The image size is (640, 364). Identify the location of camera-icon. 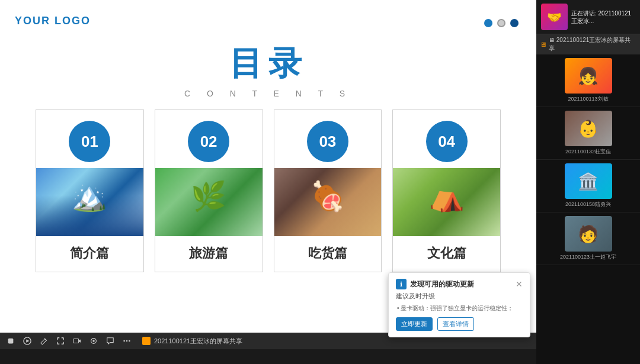
(77, 341).